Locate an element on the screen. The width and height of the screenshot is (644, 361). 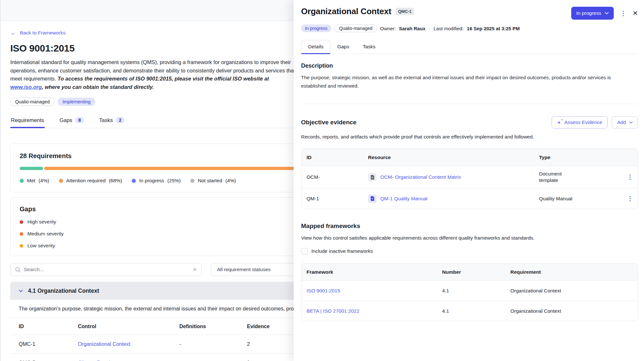
mapped-frameworks-subtext: View how this control satisfies applicab… is located at coordinates (469, 238).